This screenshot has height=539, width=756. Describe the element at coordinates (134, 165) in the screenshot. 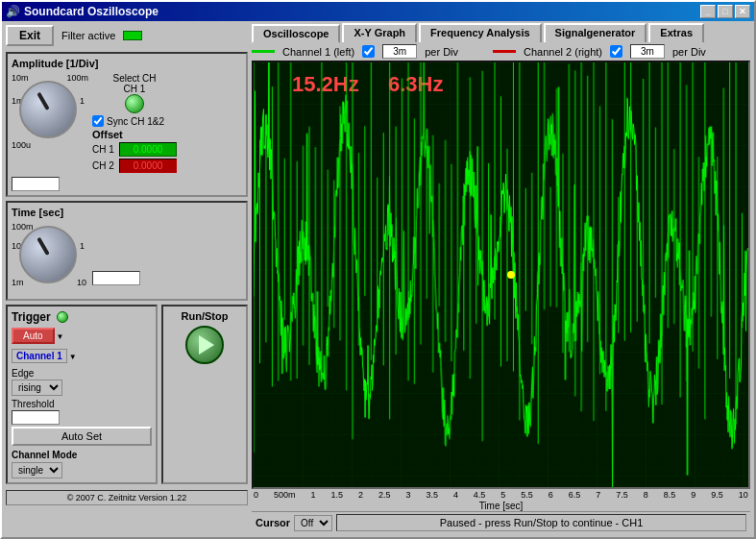

I see `ch2-offset-row: CH 2 0.0000` at that location.